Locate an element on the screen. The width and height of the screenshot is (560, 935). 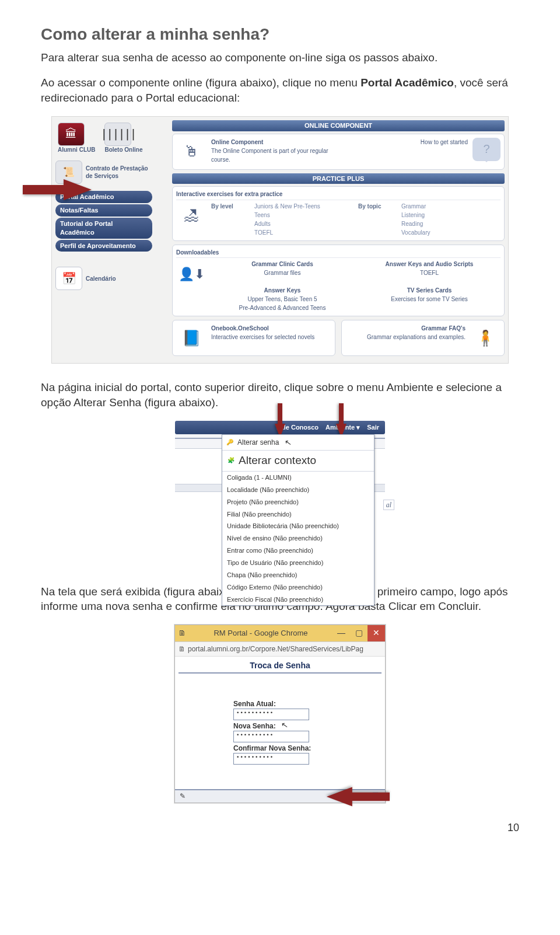
bytopic-label: By topic is located at coordinates (379, 207).